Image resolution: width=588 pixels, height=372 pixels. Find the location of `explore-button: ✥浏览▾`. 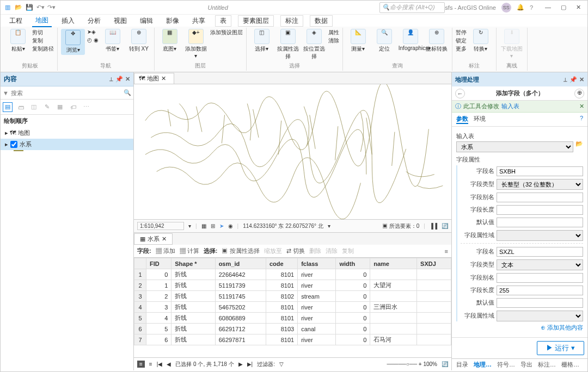

explore-button: ✥浏览▾ is located at coordinates (73, 42).